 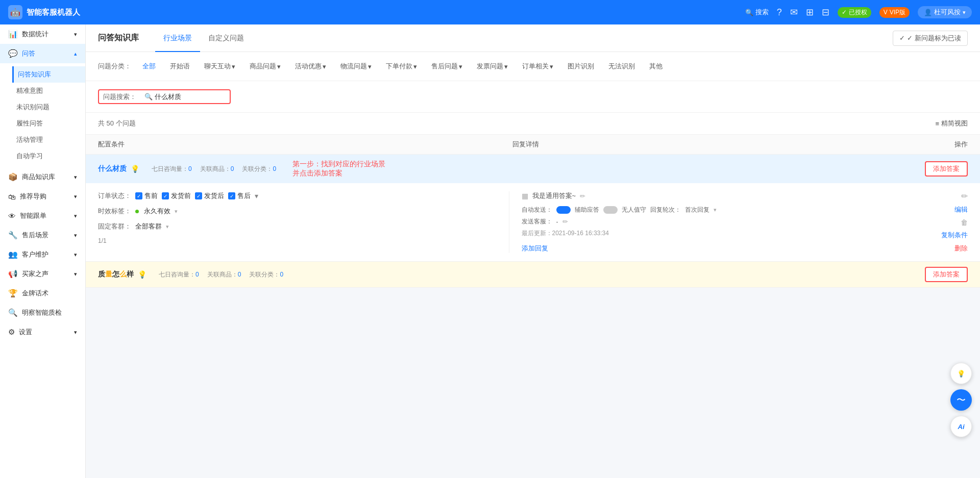 I want to click on sidebar-item-customer: 👥 客户维护 ▾, so click(x=43, y=255).